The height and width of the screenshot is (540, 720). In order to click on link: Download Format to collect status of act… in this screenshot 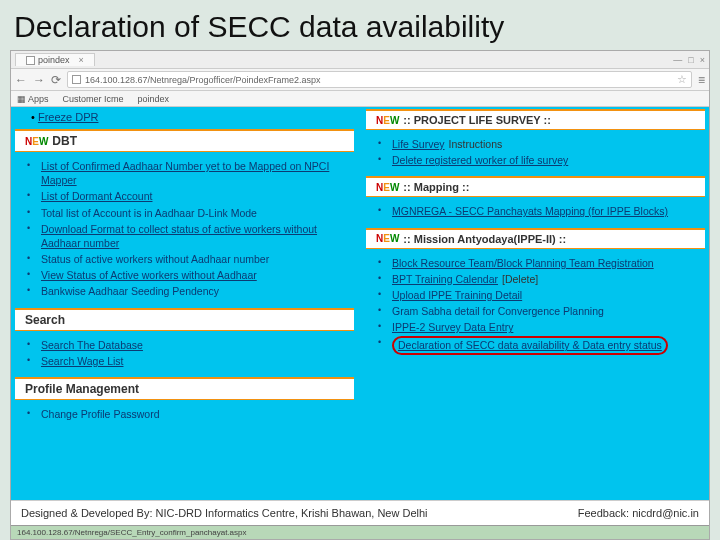, I will do `click(179, 236)`.